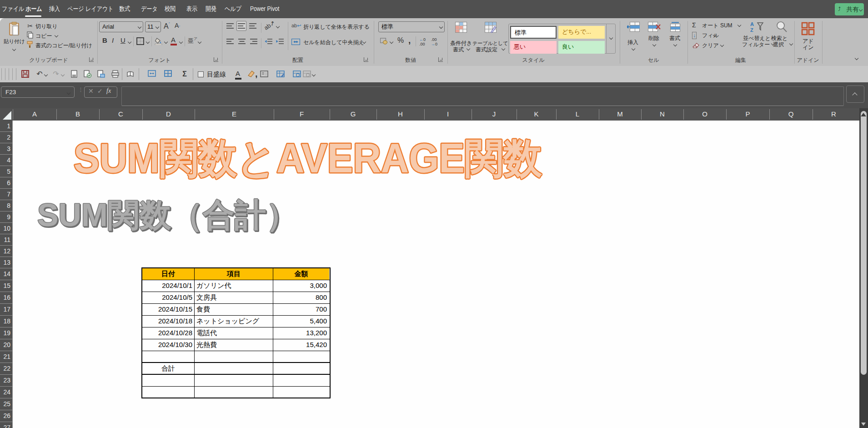 The height and width of the screenshot is (428, 868). Describe the element at coordinates (251, 74) in the screenshot. I see `format-painter-qat-icon` at that location.